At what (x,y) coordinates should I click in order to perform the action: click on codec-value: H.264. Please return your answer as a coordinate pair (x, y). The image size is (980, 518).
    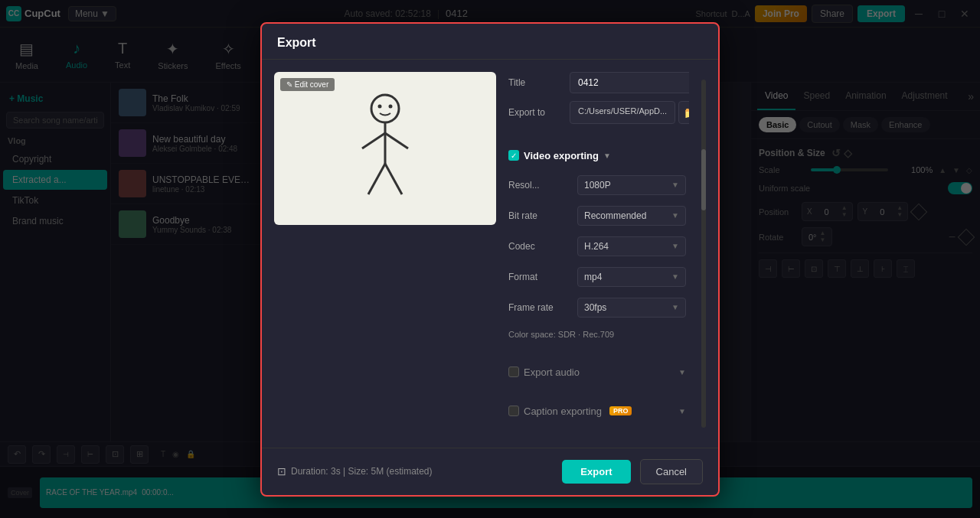
    Looking at the image, I should click on (596, 246).